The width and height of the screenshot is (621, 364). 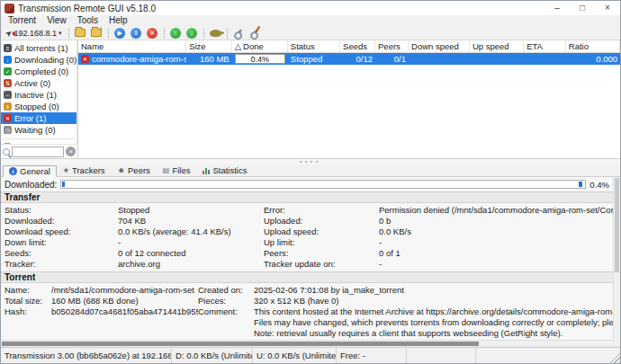 What do you see at coordinates (57, 21) in the screenshot?
I see `menu-view: View` at bounding box center [57, 21].